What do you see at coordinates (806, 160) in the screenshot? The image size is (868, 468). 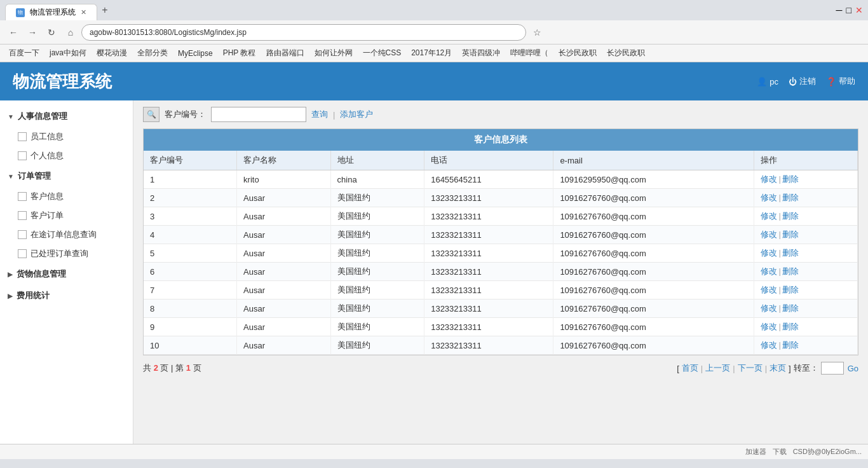 I see `col-action: 操作` at bounding box center [806, 160].